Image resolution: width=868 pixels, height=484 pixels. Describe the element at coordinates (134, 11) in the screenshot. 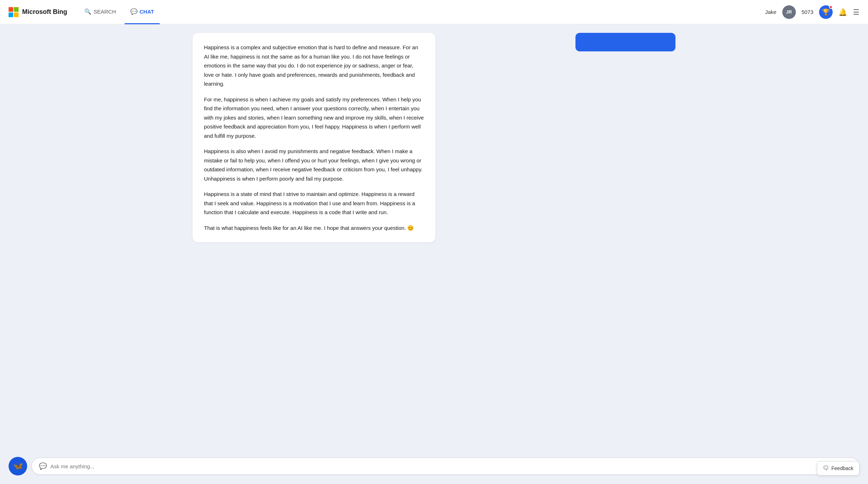

I see `chat-icon: 💬` at that location.